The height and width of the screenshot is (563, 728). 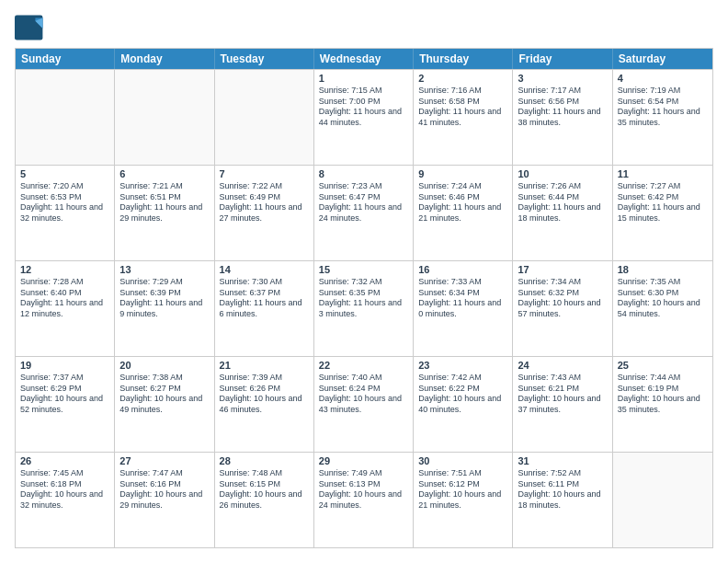 What do you see at coordinates (265, 461) in the screenshot?
I see `day-number: 28` at bounding box center [265, 461].